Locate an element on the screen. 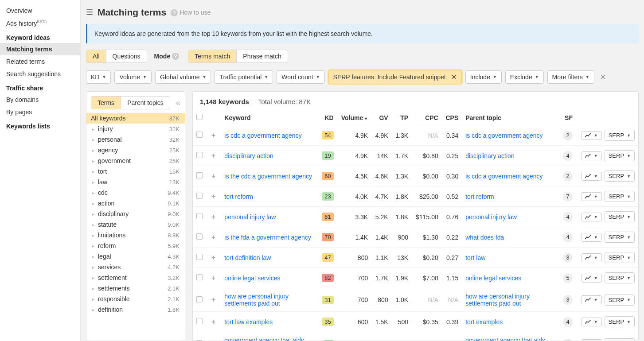 This screenshot has width=644, height=341. sidebar-item-search-suggestions: Search suggestions is located at coordinates (40, 74).